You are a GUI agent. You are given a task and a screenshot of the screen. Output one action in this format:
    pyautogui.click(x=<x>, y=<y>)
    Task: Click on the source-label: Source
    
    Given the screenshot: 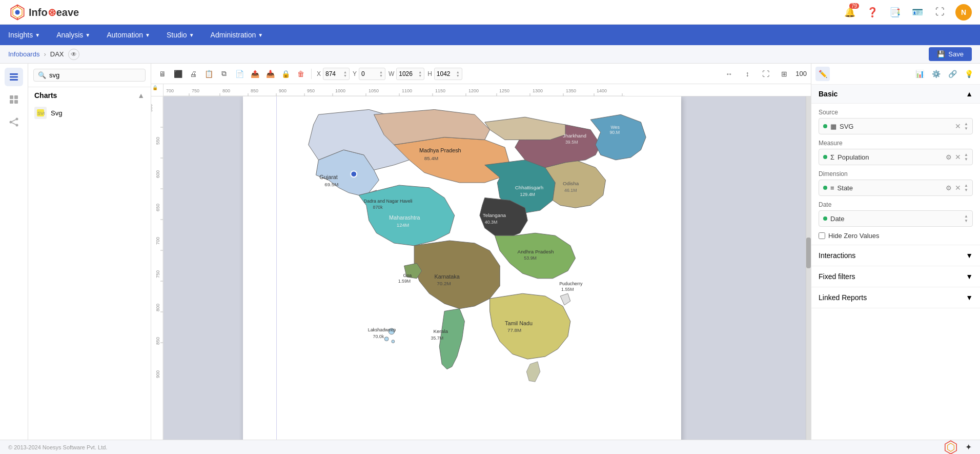 What is the action you would take?
    pyautogui.click(x=896, y=112)
    